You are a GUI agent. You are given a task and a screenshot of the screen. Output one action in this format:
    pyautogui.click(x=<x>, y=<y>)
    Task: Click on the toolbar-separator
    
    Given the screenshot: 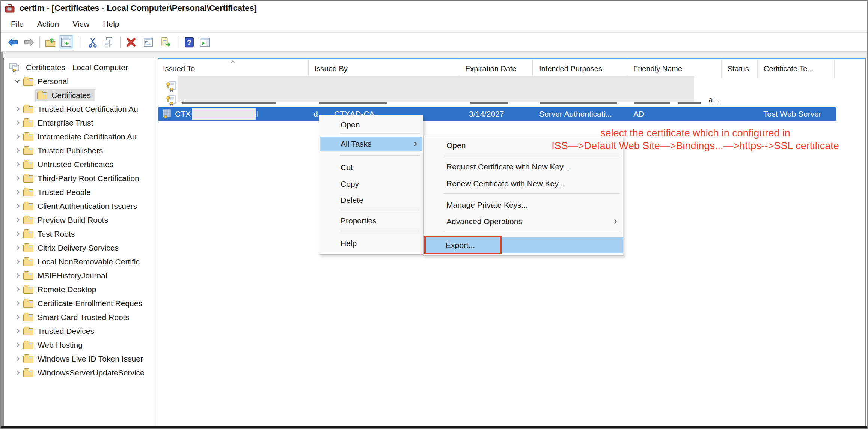 What is the action you would take?
    pyautogui.click(x=178, y=42)
    